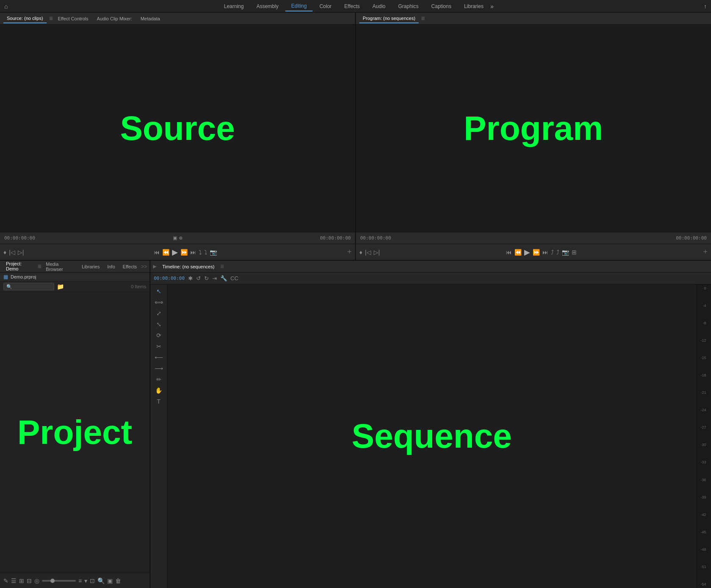  What do you see at coordinates (158, 302) in the screenshot?
I see `razor-tool: ⟺` at bounding box center [158, 302].